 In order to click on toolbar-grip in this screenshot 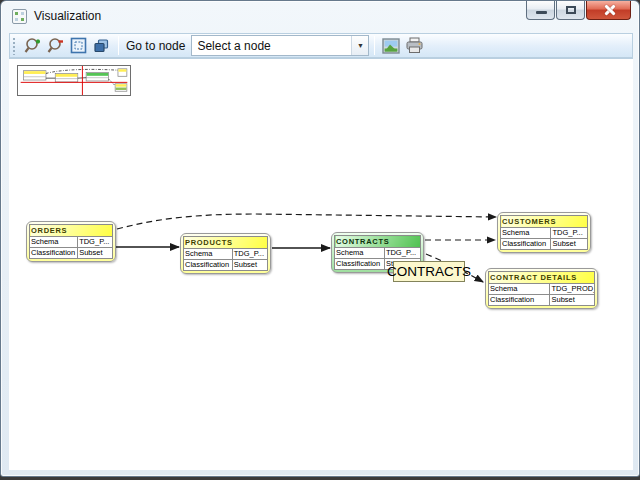, I will do `click(14, 46)`.